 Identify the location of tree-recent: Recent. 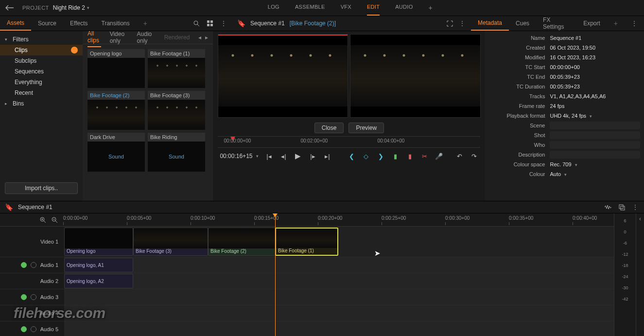
(41, 93).